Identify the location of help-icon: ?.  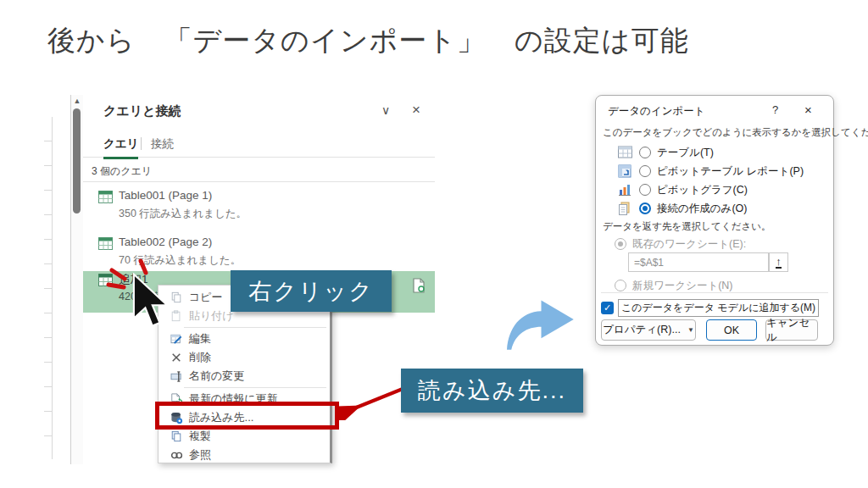
(775, 110).